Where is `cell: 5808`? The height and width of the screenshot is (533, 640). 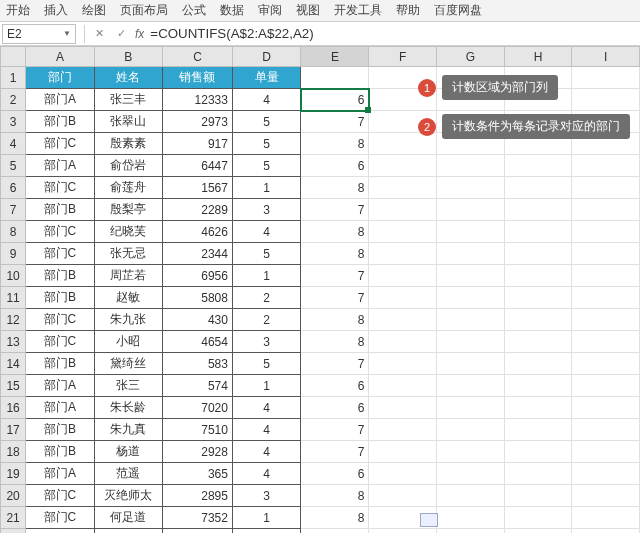
cell: 5808 is located at coordinates (198, 298).